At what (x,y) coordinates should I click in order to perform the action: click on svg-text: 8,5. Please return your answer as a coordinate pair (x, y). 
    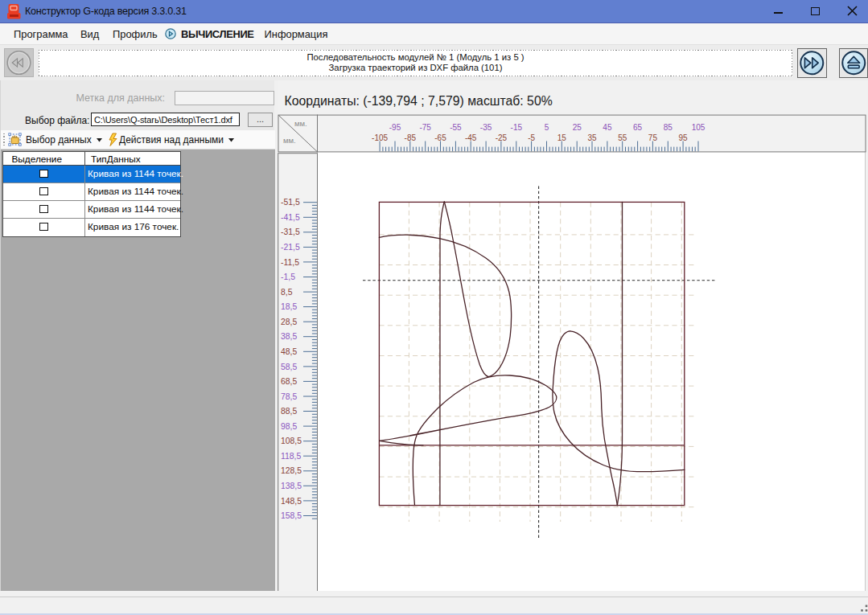
    Looking at the image, I should click on (286, 293).